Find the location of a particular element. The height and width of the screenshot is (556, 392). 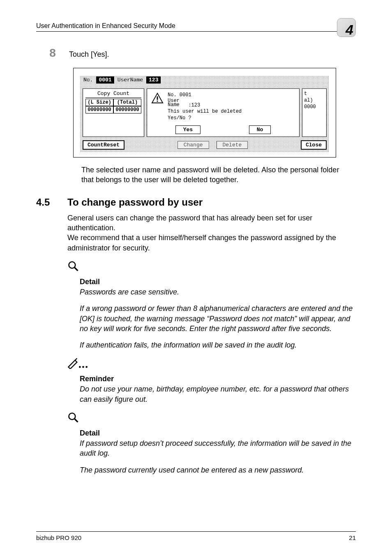

reminder-note: Reminder Do not use your name, birthday,… is located at coordinates (212, 381).